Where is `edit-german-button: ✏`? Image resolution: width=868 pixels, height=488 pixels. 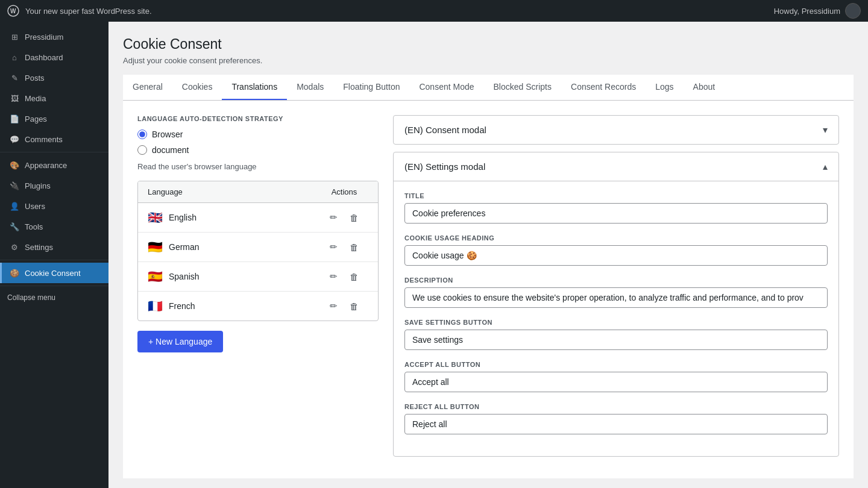
edit-german-button: ✏ is located at coordinates (334, 247).